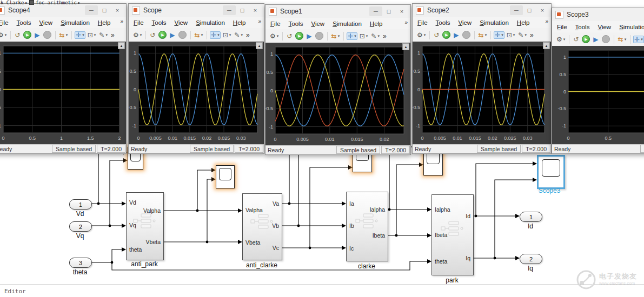 The width and height of the screenshot is (644, 297). What do you see at coordinates (81, 227) in the screenshot?
I see `inport-vq: 2` at bounding box center [81, 227].